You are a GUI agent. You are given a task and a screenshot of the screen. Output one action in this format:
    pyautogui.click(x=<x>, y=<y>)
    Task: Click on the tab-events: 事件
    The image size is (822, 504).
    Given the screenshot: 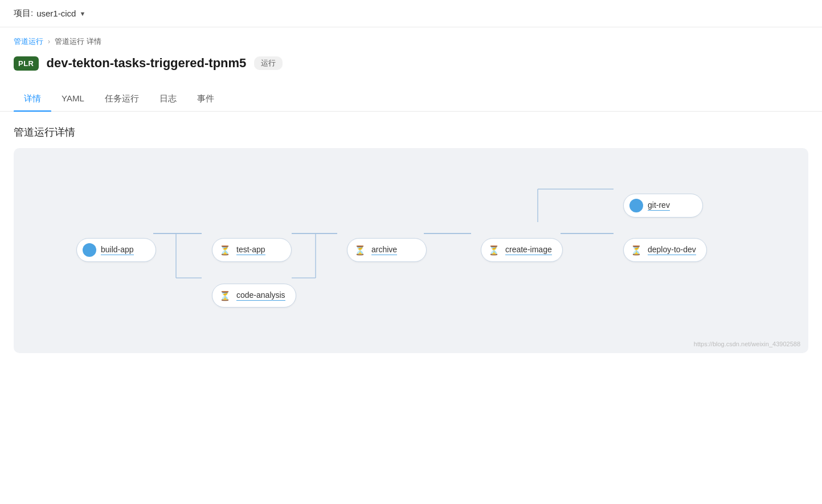 What is the action you would take?
    pyautogui.click(x=206, y=99)
    